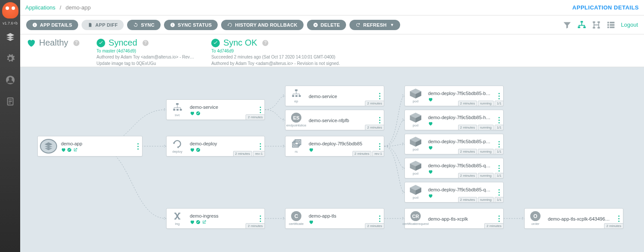  Describe the element at coordinates (454, 192) in the screenshot. I see `node-pod: pod demo-deploy-7f9c5bdb85-qn6p7 2 minut…` at that location.